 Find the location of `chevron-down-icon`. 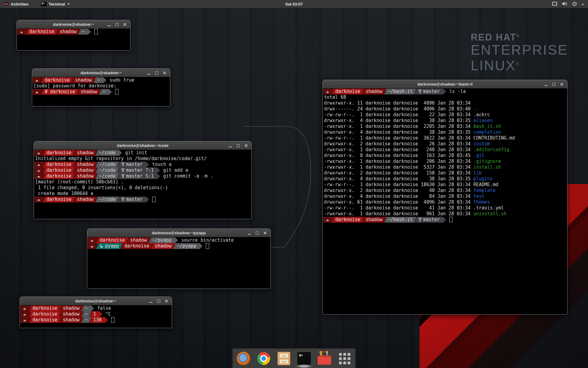

chevron-down-icon is located at coordinates (583, 4).